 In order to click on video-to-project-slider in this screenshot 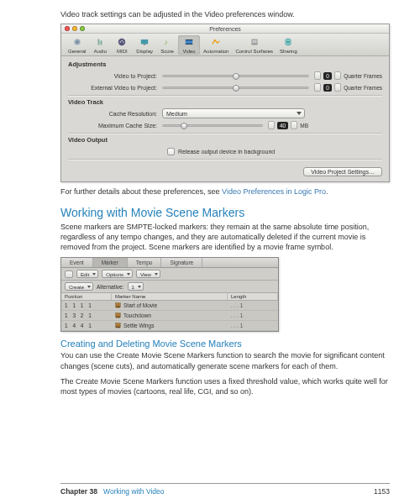, I will do `click(235, 76)`.